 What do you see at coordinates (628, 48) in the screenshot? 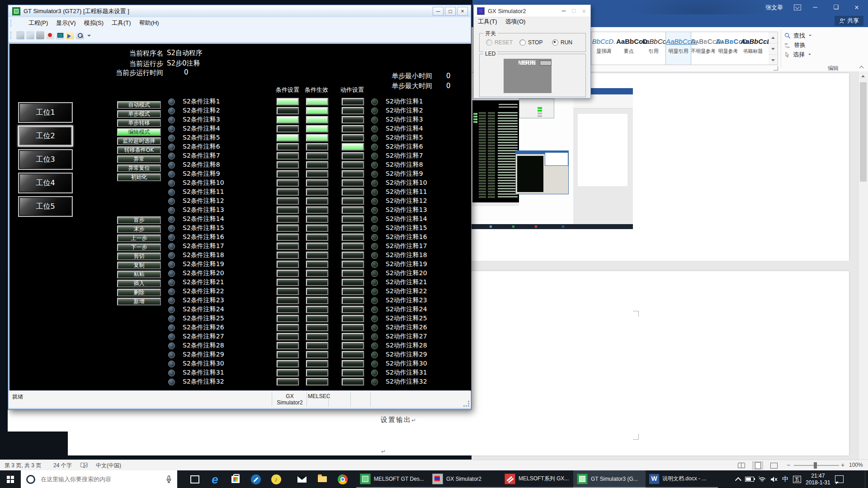
I see `style-gallery-item: AaBbCcD 要点` at bounding box center [628, 48].